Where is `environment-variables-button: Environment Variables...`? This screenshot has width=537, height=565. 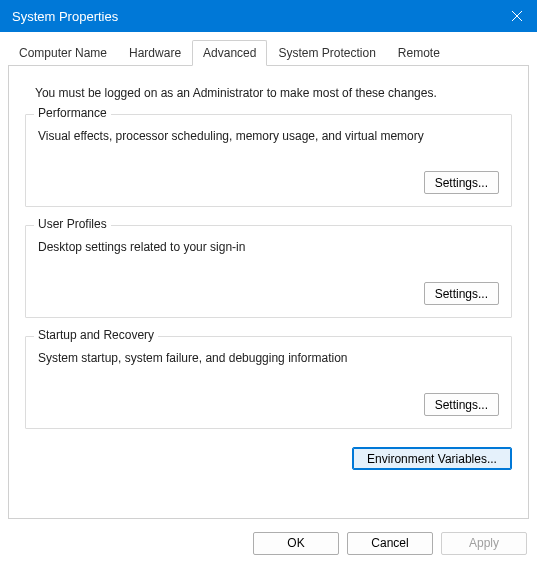 environment-variables-button: Environment Variables... is located at coordinates (432, 458).